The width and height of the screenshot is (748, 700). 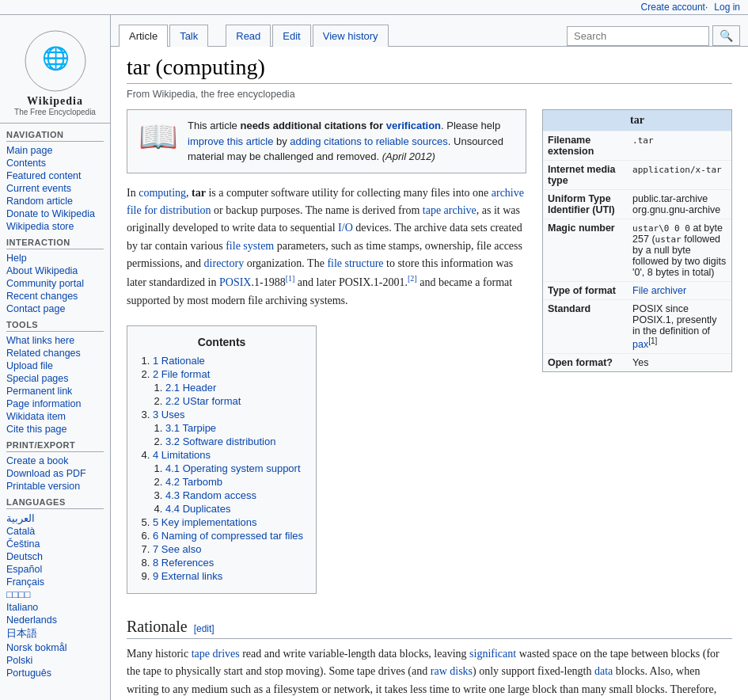 What do you see at coordinates (55, 226) in the screenshot?
I see `sidebar-item-store: Wikipedia store` at bounding box center [55, 226].